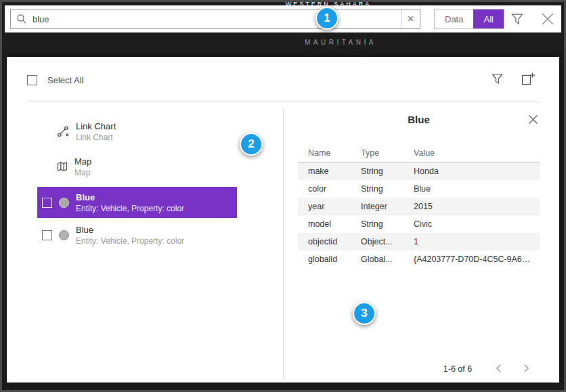 The width and height of the screenshot is (566, 392). Describe the element at coordinates (283, 102) in the screenshot. I see `header-divider` at that location.